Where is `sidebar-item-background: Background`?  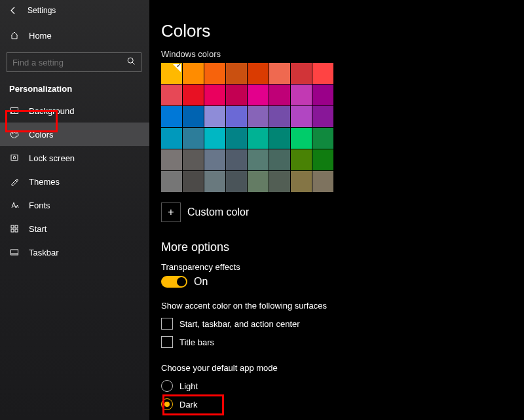 sidebar-item-background: Background is located at coordinates (75, 111).